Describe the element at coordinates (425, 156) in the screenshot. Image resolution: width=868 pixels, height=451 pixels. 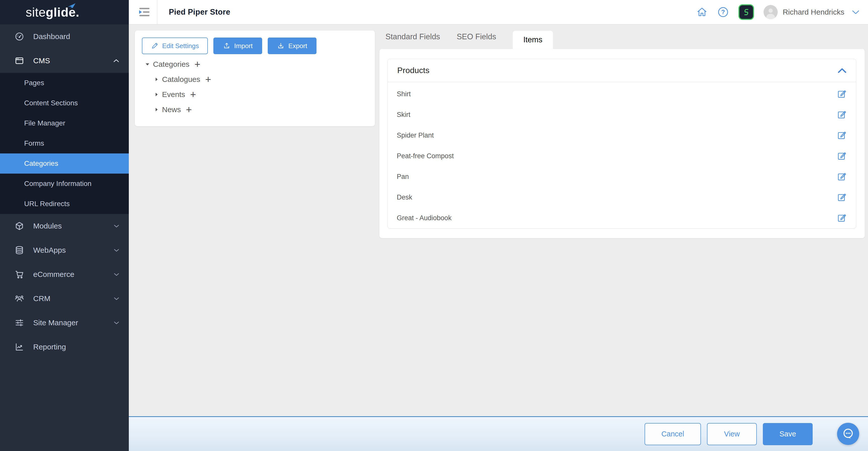
I see `product-name: Peat-free Compost` at that location.